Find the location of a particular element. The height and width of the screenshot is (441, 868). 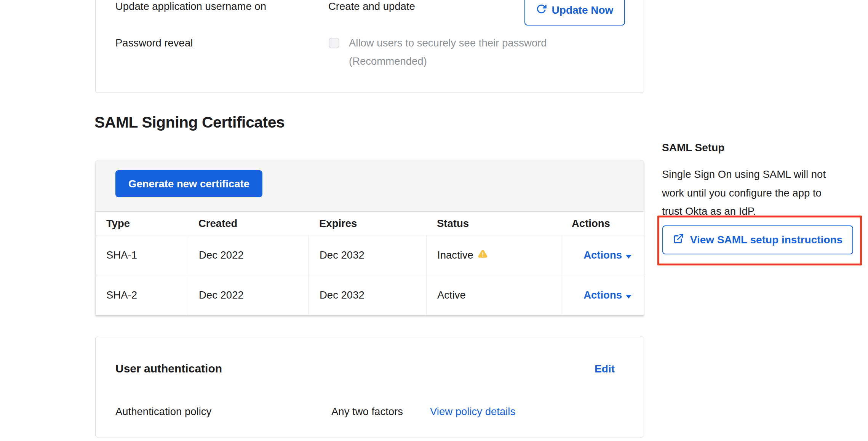

user-authentication-title: User authentication is located at coordinates (169, 369).